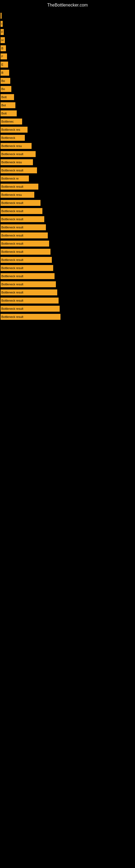 This screenshot has height=868, width=135. What do you see at coordinates (1, 16) in the screenshot?
I see `bar` at bounding box center [1, 16].